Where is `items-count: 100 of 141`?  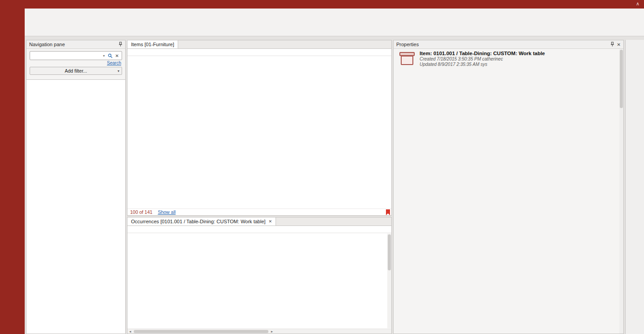
items-count: 100 of 141 is located at coordinates (141, 212).